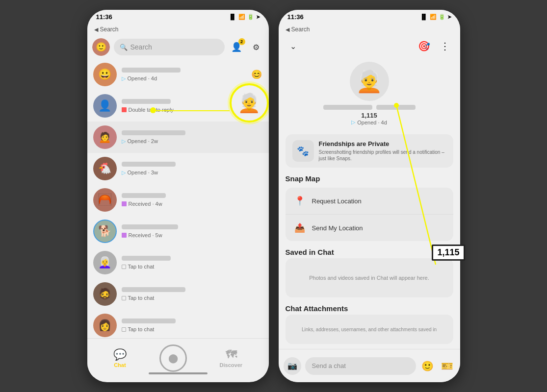 This screenshot has width=547, height=392. What do you see at coordinates (244, 17) in the screenshot?
I see `left-status-icons: ▐▌ 📶 🔋 ➤` at bounding box center [244, 17].